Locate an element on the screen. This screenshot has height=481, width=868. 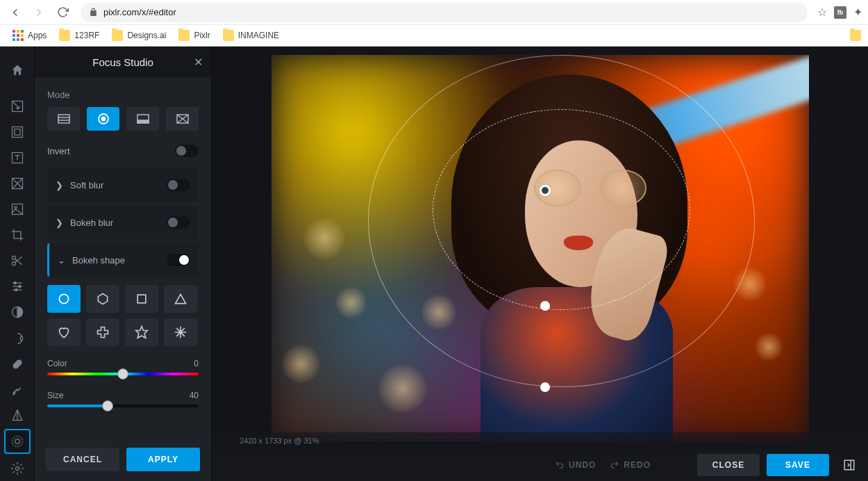
fill-tool-icon is located at coordinates (17, 184).